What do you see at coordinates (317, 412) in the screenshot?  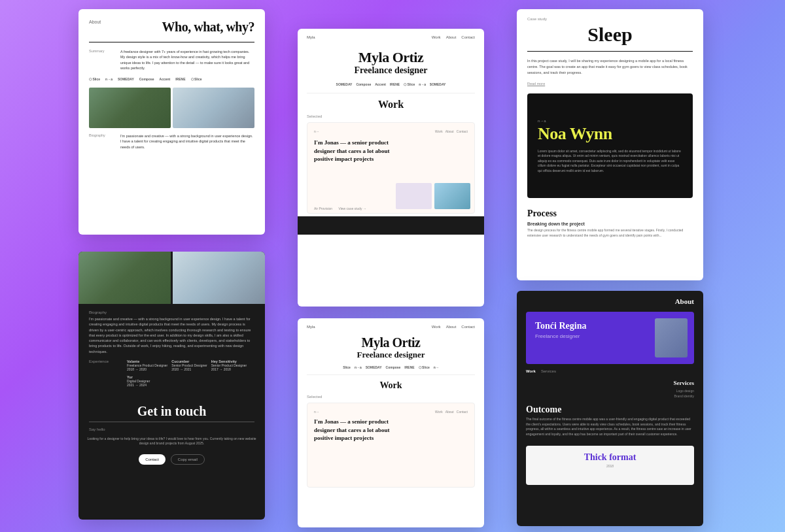 I see `c5-proj-logo: n→` at bounding box center [317, 412].